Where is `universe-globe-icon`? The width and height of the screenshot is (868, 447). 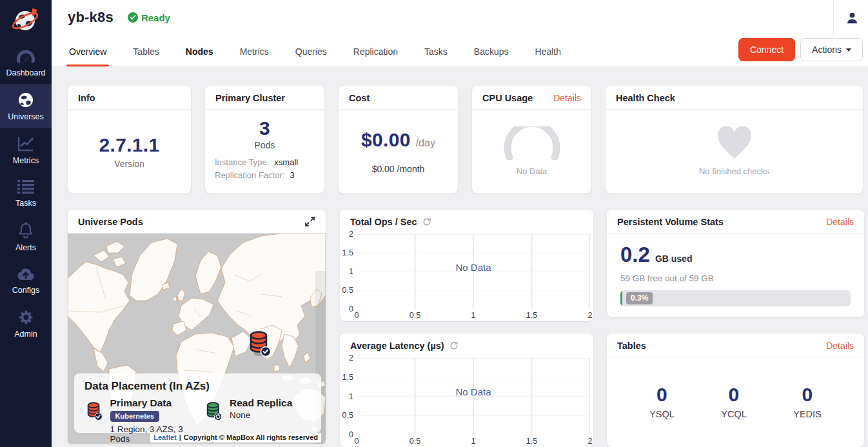
universe-globe-icon is located at coordinates (26, 100).